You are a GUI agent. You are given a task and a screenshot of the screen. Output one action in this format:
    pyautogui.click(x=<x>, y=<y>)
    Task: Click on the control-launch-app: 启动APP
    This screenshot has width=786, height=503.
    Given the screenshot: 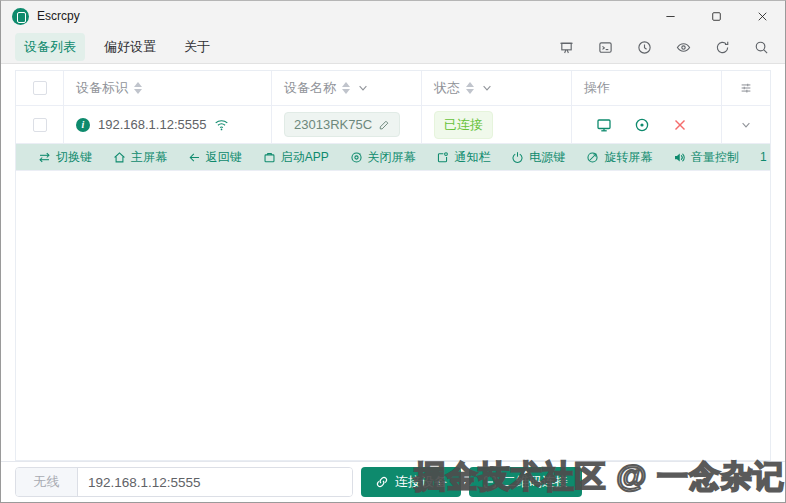 What is the action you would take?
    pyautogui.click(x=296, y=158)
    